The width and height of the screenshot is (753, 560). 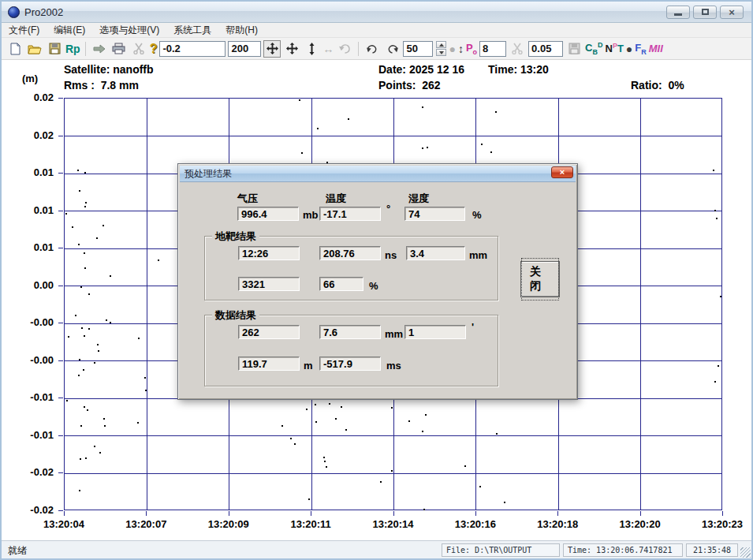 What do you see at coordinates (546, 49) in the screenshot?
I see `threshold-input` at bounding box center [546, 49].